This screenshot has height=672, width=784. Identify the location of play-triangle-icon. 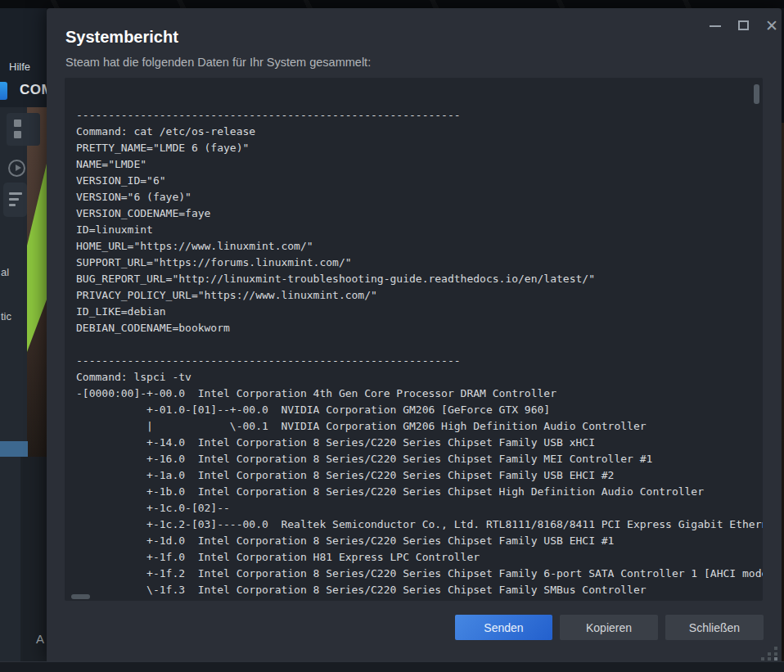
(18, 168).